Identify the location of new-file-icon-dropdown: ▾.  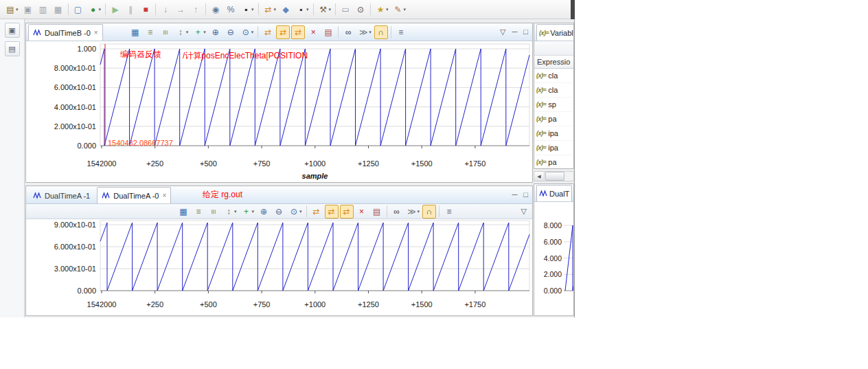
(17, 10).